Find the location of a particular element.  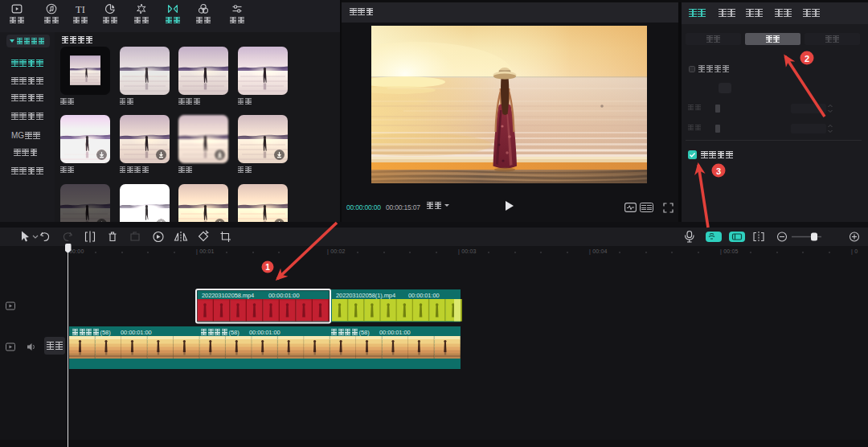

svg-text: 3 is located at coordinates (719, 171).